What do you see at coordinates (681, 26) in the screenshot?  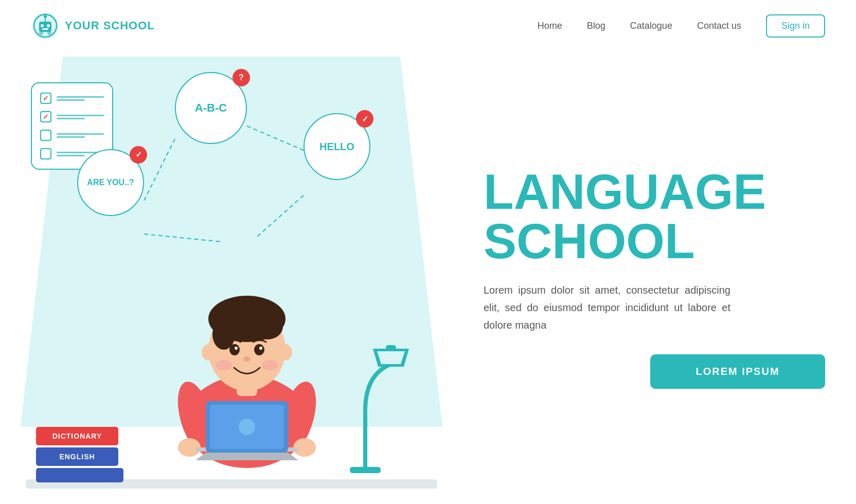 I see `nav: Home Blog Catalogue Contact us Sign in` at bounding box center [681, 26].